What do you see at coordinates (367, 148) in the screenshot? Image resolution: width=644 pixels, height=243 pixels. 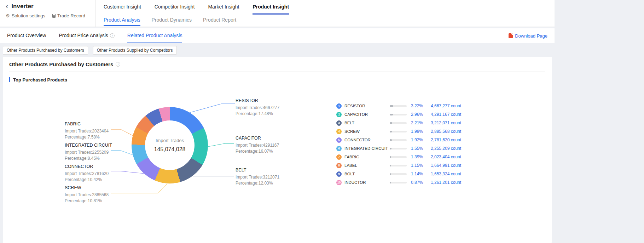 I see `product-name: INTEGRATED CIRCUIT` at bounding box center [367, 148].